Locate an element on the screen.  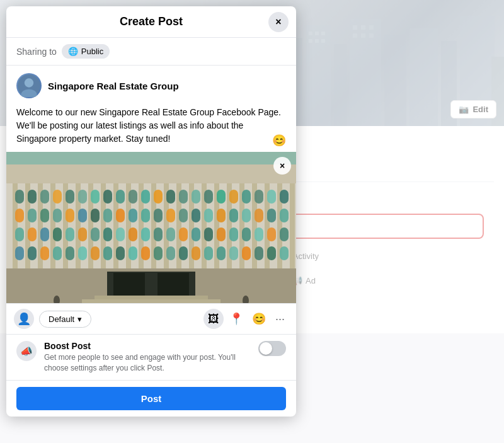
location-icon: 📍 is located at coordinates (236, 319).